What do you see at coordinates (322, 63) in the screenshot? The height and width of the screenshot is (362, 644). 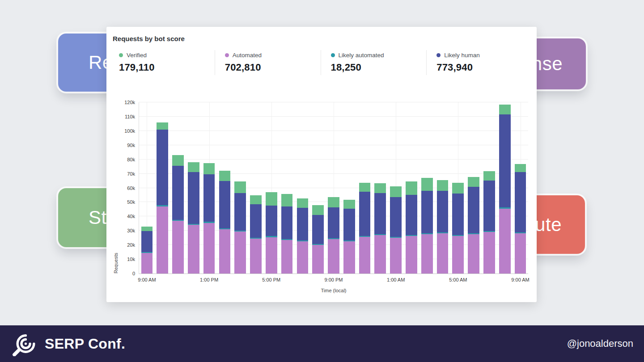 I see `legend: Verified 179,110 Automated 702,810 Likel…` at bounding box center [322, 63].